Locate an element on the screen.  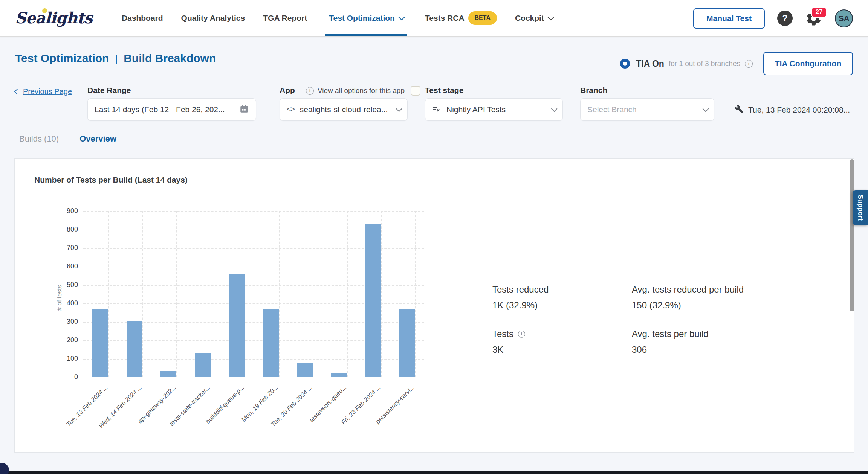
stat-label: Tests is located at coordinates (503, 334).